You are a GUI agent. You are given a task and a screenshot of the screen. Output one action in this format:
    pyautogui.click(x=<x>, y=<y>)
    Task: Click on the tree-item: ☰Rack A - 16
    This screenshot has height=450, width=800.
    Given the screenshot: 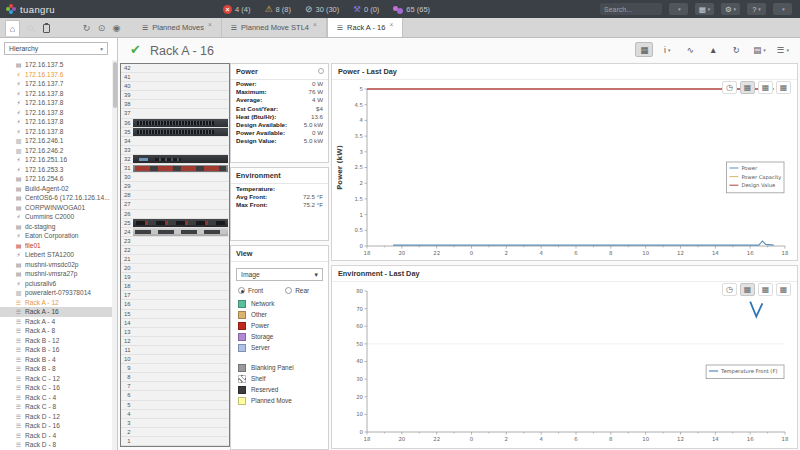 What is the action you would take?
    pyautogui.click(x=56, y=312)
    